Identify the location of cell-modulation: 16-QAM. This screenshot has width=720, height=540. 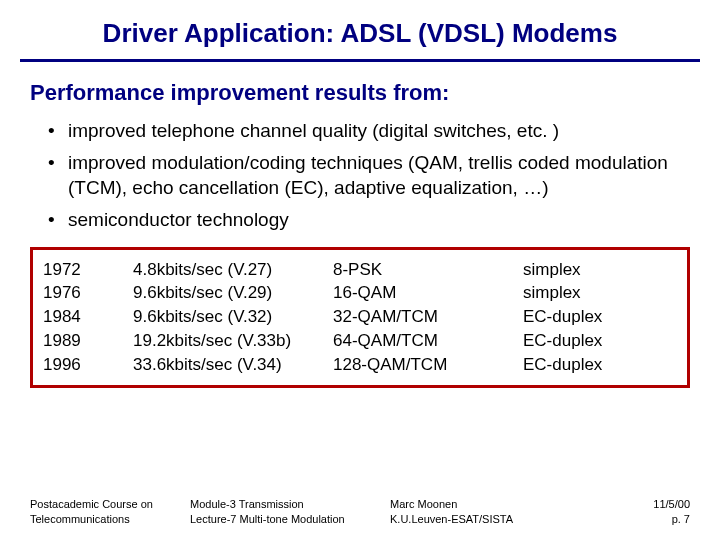
(428, 293).